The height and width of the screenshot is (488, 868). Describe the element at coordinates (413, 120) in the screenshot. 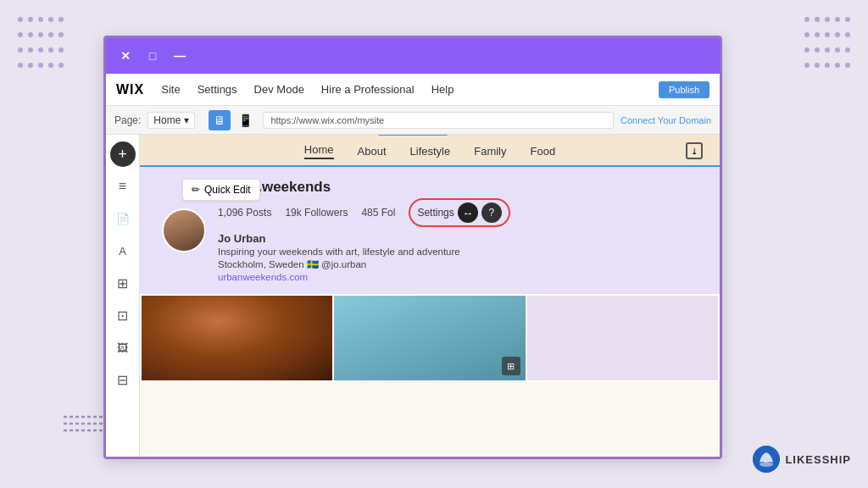

I see `address-bar: Page: Home ▾ 🖥 📱 https://www.wix.com/mys…` at that location.